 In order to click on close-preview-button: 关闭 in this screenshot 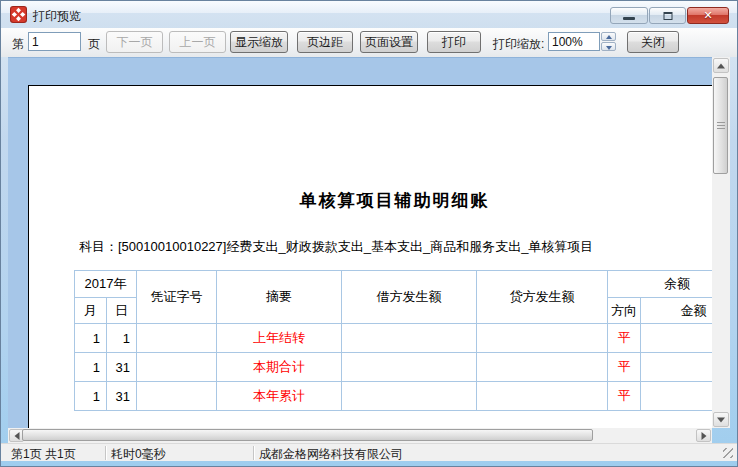, I will do `click(653, 42)`.